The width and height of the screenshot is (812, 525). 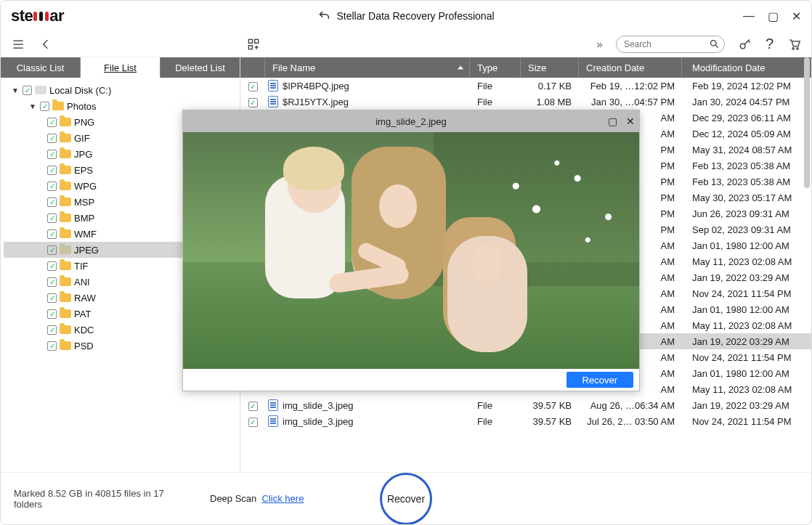 What do you see at coordinates (253, 68) in the screenshot?
I see `header-checkbox` at bounding box center [253, 68].